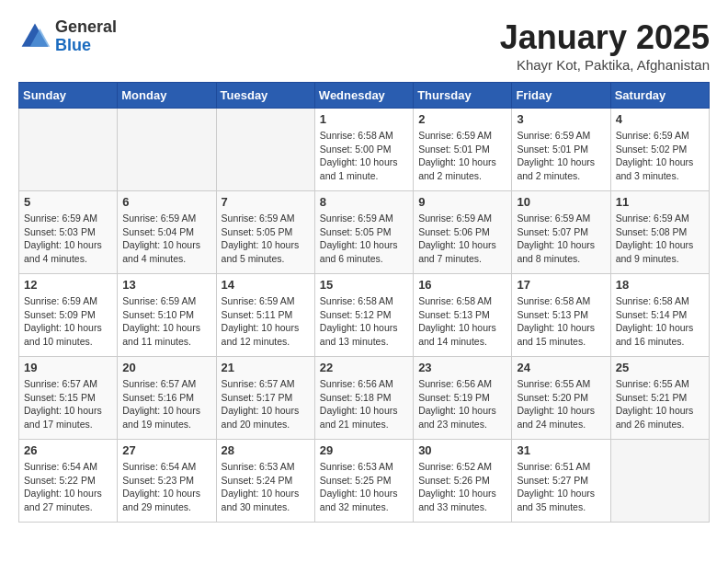 Image resolution: width=728 pixels, height=563 pixels. I want to click on day-number: 12, so click(68, 285).